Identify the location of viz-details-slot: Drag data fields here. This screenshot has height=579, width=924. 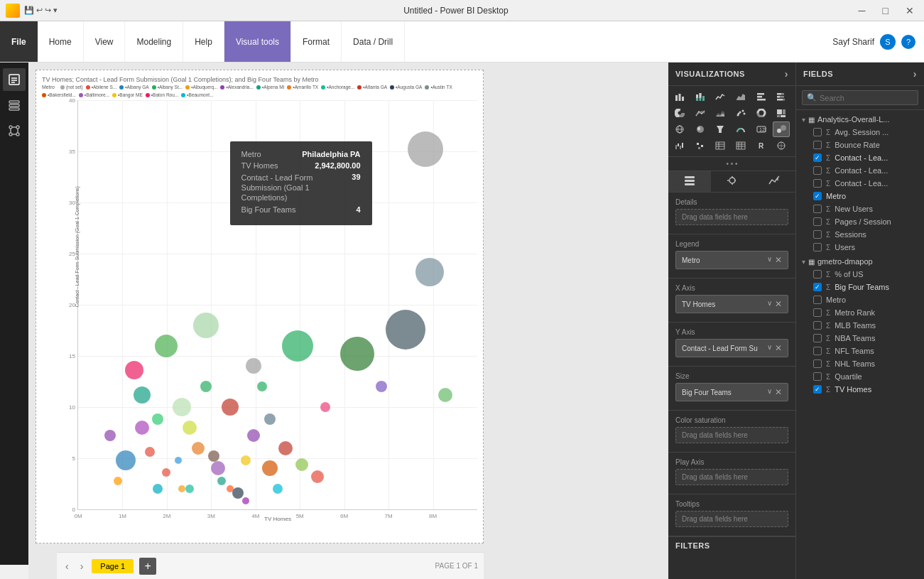
(732, 217).